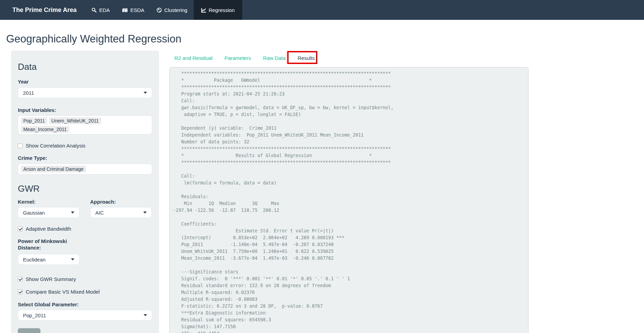  What do you see at coordinates (204, 10) in the screenshot?
I see `chart-line-icon` at bounding box center [204, 10].